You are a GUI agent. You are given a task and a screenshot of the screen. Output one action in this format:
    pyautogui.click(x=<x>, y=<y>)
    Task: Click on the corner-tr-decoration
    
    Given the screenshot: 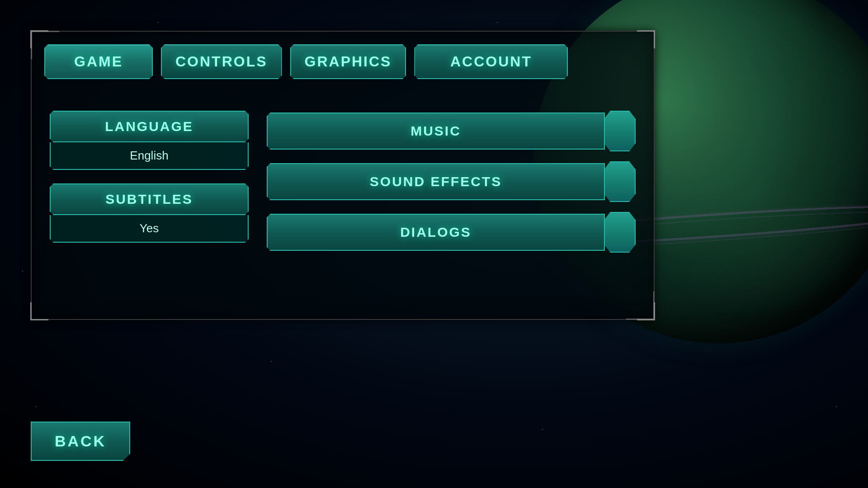 What is the action you would take?
    pyautogui.click(x=646, y=39)
    